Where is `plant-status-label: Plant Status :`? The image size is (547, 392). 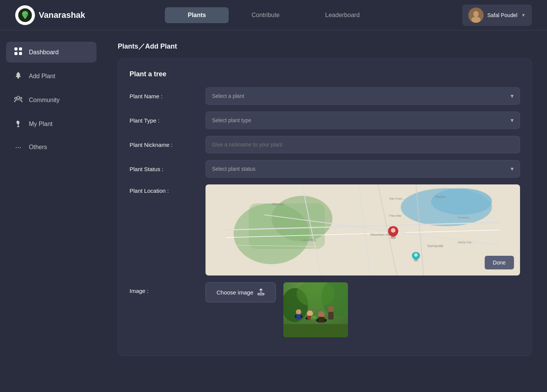 plant-status-label: Plant Status : is located at coordinates (164, 169).